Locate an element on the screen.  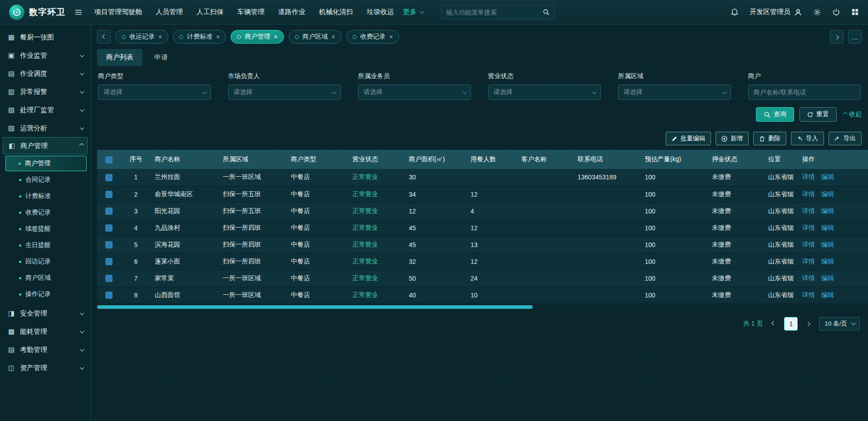
sidebar-item: ◫资产管理 is located at coordinates (45, 368).